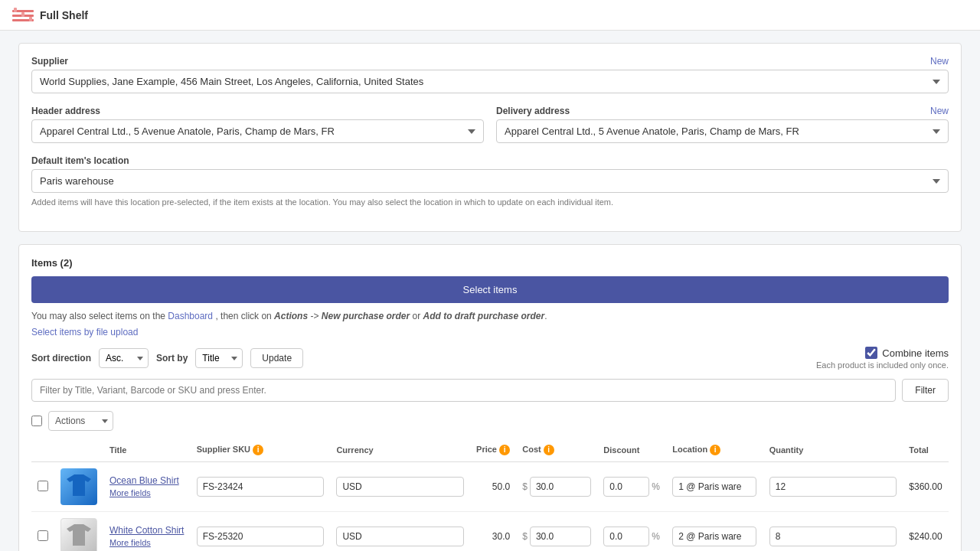 The image size is (980, 551). Describe the element at coordinates (871, 353) in the screenshot. I see `combine-items-checkbox` at that location.